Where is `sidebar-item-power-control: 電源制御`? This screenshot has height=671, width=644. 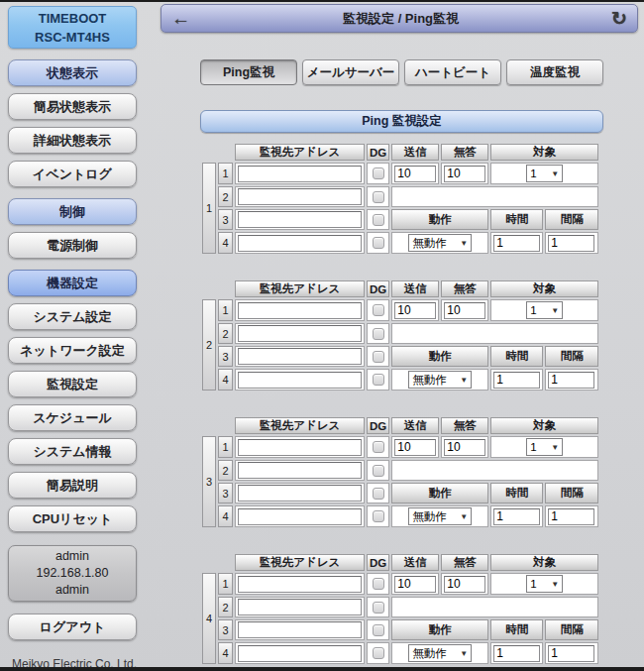
sidebar-item-power-control: 電源制御 is located at coordinates (72, 246).